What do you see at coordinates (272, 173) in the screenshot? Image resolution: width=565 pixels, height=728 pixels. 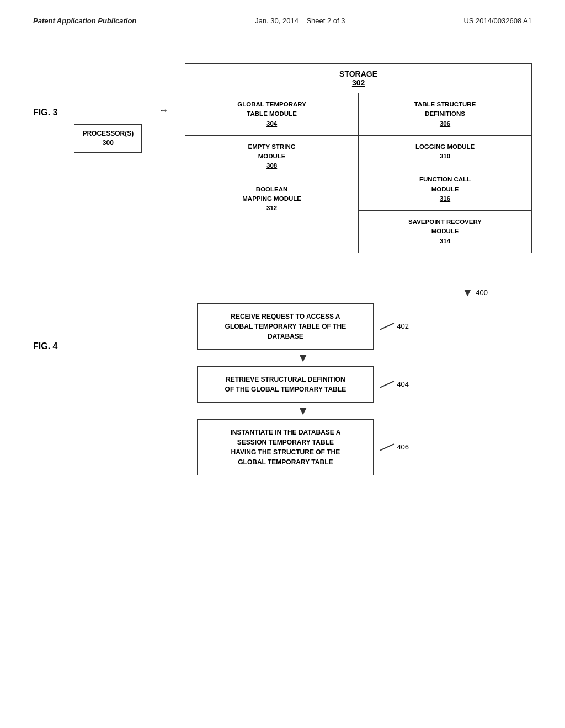 I see `storage-left-column: GLOBAL TEMPORARY TABLE MODULE 304 EMPTY …` at bounding box center [272, 173].